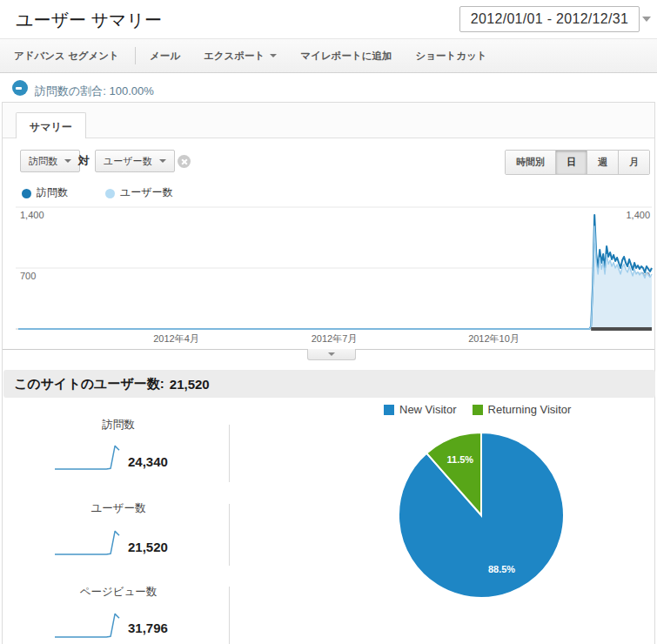 This screenshot has width=657, height=644. What do you see at coordinates (578, 162) in the screenshot?
I see `granularity-toggle-group: 時間別 日 週 月` at bounding box center [578, 162].